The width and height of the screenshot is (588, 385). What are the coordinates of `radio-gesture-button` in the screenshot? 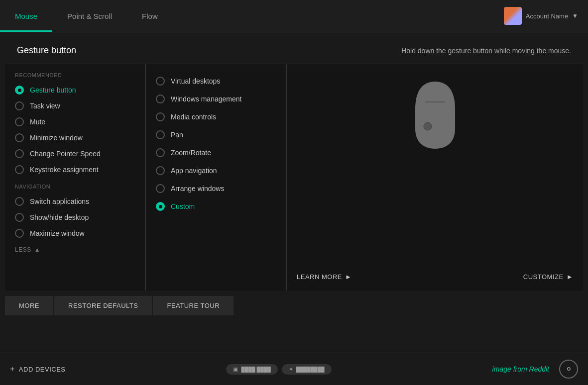 It's located at (19, 90).